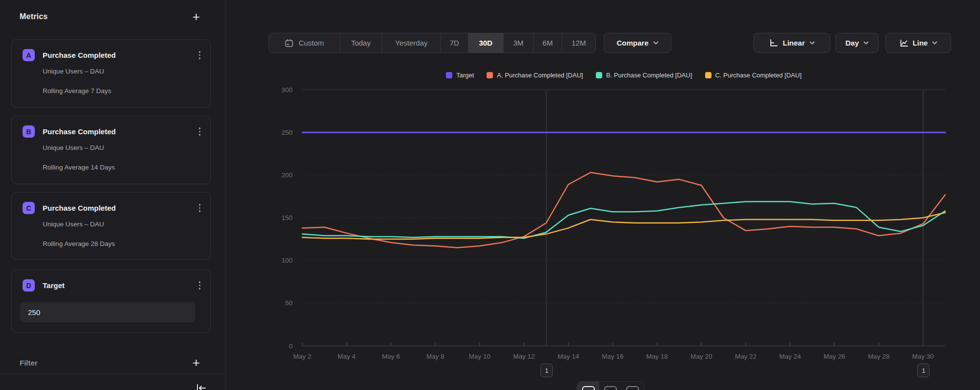 Image resolution: width=980 pixels, height=390 pixels. What do you see at coordinates (291, 346) in the screenshot?
I see `svg-text: 0` at bounding box center [291, 346].